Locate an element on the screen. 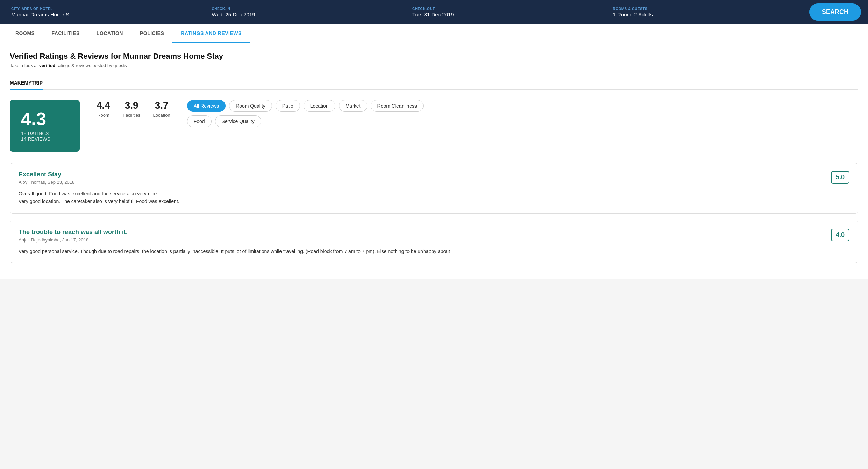  checkout-value: Tue, 31 Dec 2019 is located at coordinates (507, 15).